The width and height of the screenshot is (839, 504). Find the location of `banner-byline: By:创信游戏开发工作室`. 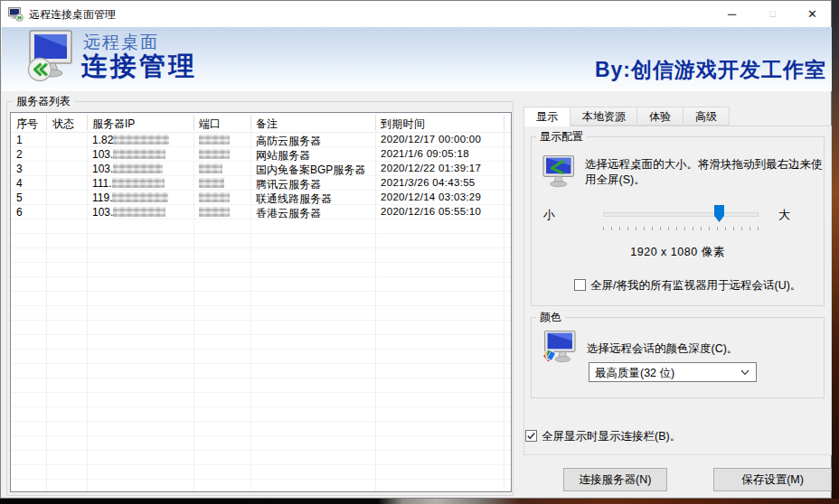

banner-byline: By:创信游戏开发工作室 is located at coordinates (711, 70).